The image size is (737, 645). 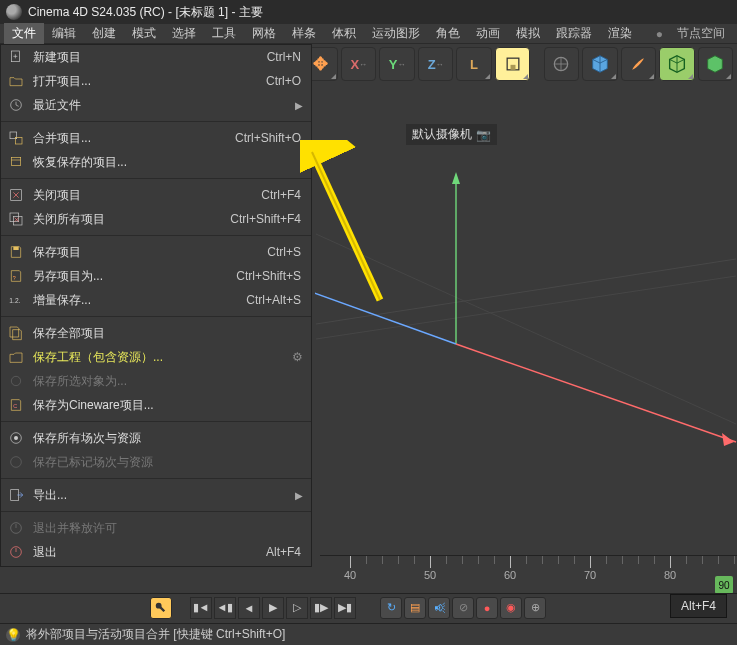 What do you see at coordinates (273, 608) in the screenshot?
I see `play-button: ▶` at bounding box center [273, 608].